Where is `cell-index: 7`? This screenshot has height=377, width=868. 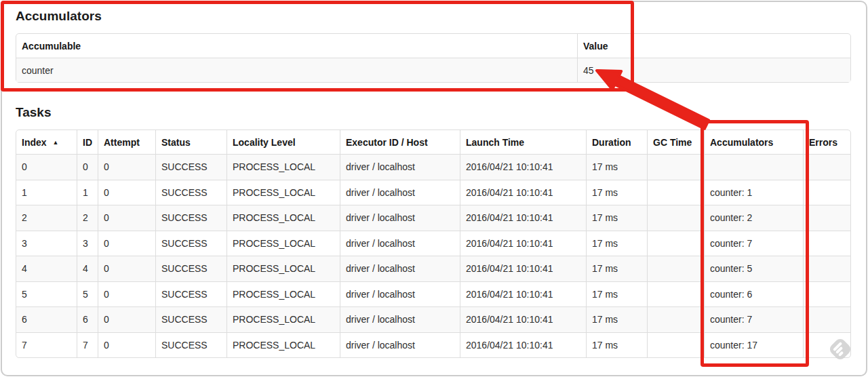 cell-index: 7 is located at coordinates (46, 345).